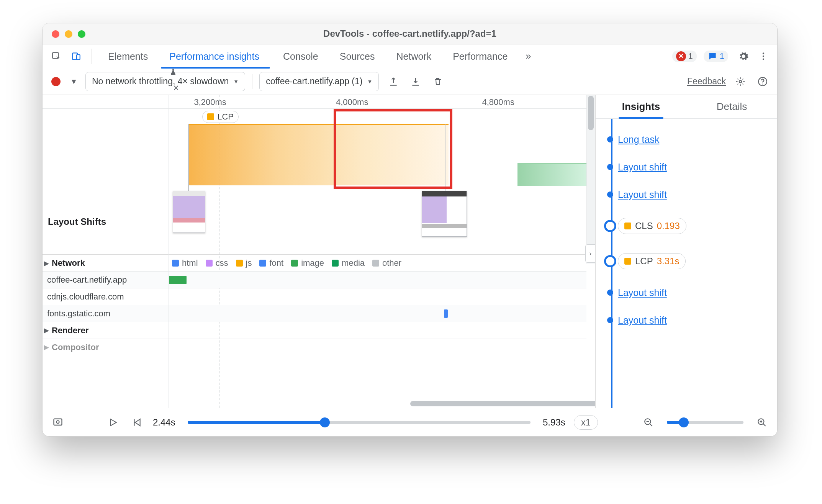 The width and height of the screenshot is (822, 504). Describe the element at coordinates (628, 226) in the screenshot. I see `metric-color-icon` at that location.